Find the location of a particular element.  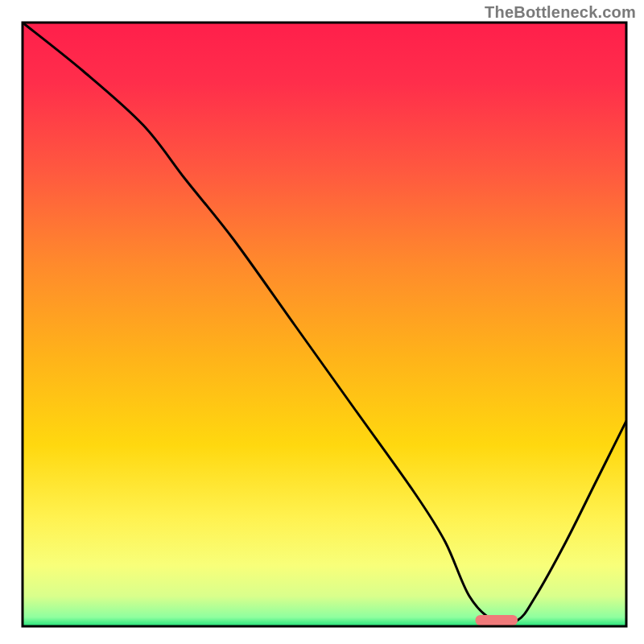

optimal-range-marker is located at coordinates (497, 620).